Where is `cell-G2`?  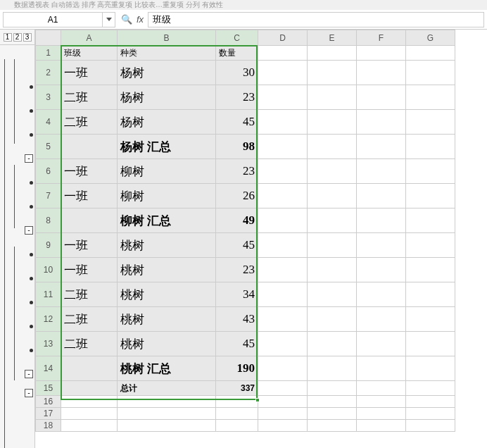
cell-G2 is located at coordinates (431, 73).